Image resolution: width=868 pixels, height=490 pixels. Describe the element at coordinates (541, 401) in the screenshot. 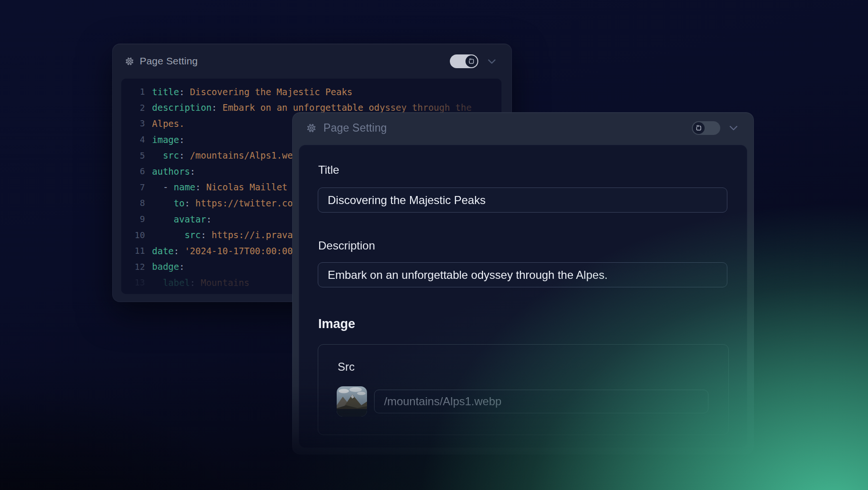

I see `src-input` at that location.